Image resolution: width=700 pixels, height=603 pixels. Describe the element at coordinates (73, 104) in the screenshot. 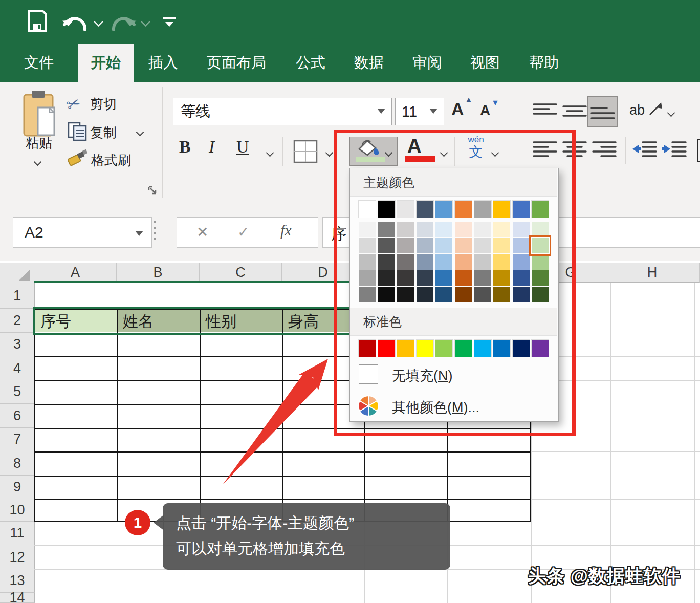

I see `cut-icon: ✂` at that location.